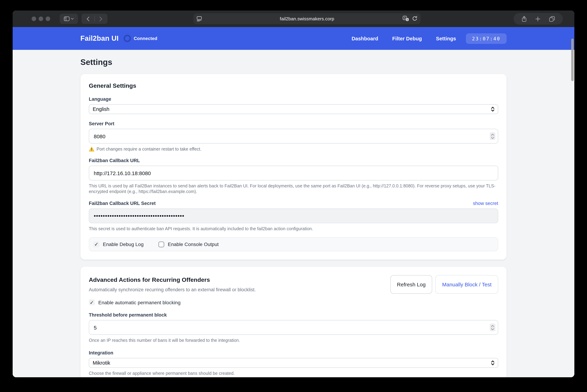 The height and width of the screenshot is (392, 587). I want to click on language-label: Language, so click(294, 99).